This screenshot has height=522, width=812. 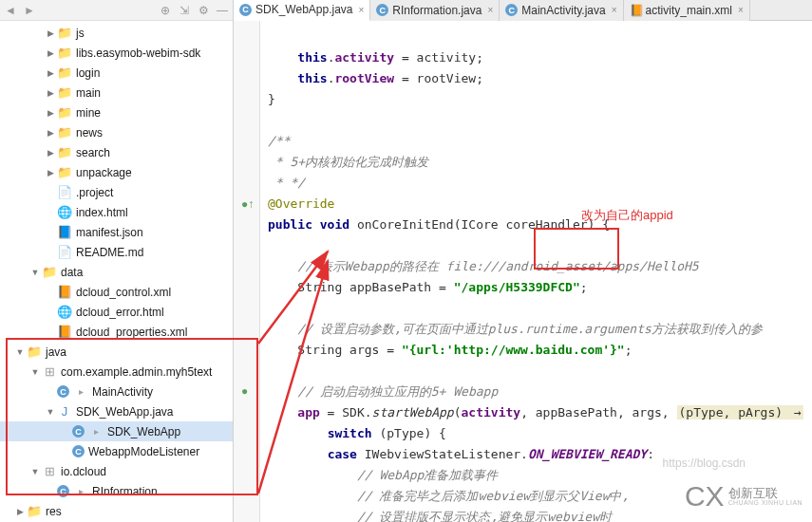 I want to click on tree-item-label: io.dcloud, so click(x=84, y=472).